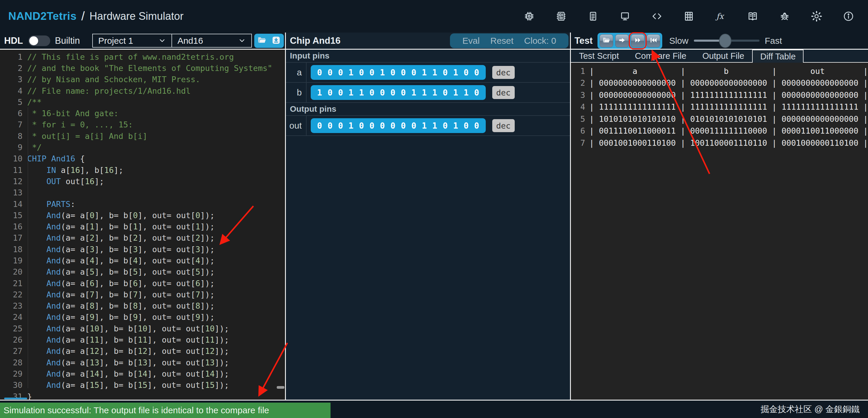 The width and height of the screenshot is (868, 418). I want to click on code-icon, so click(657, 16).